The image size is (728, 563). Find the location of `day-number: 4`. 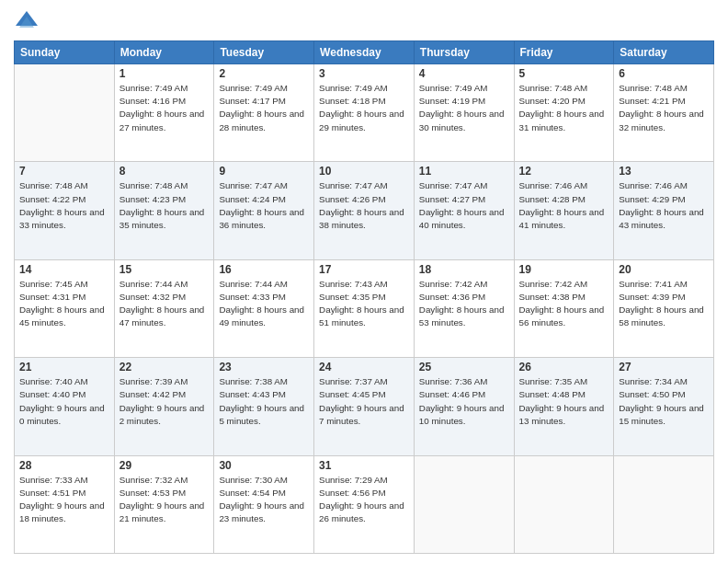

day-number: 4 is located at coordinates (464, 74).